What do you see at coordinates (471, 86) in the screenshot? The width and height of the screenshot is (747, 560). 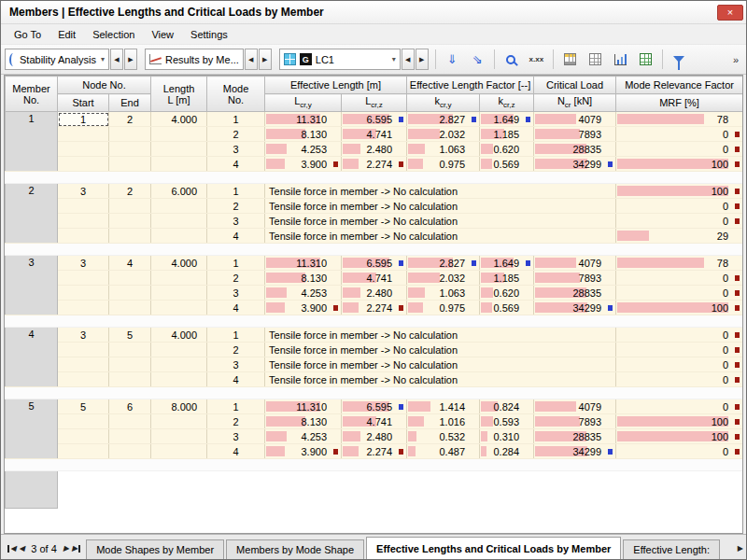 I see `col-header-effective-length-factor: Effective Length Factor [--]` at bounding box center [471, 86].